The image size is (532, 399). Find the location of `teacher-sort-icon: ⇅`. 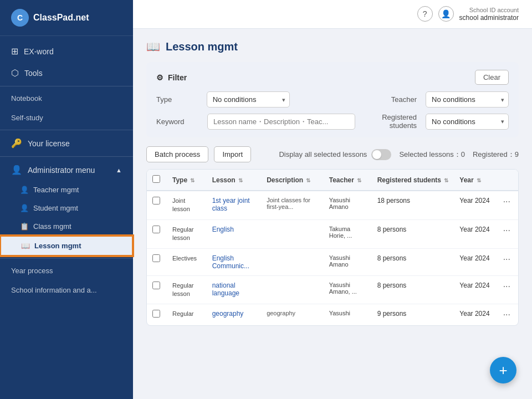

teacher-sort-icon: ⇅ is located at coordinates (359, 181).